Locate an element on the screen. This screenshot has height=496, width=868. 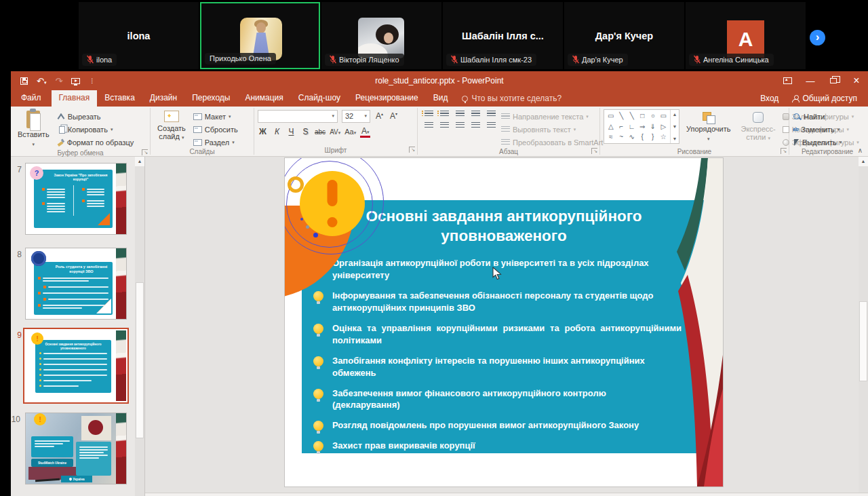
replace-button: ab Заменить▾ is located at coordinates (817, 129).